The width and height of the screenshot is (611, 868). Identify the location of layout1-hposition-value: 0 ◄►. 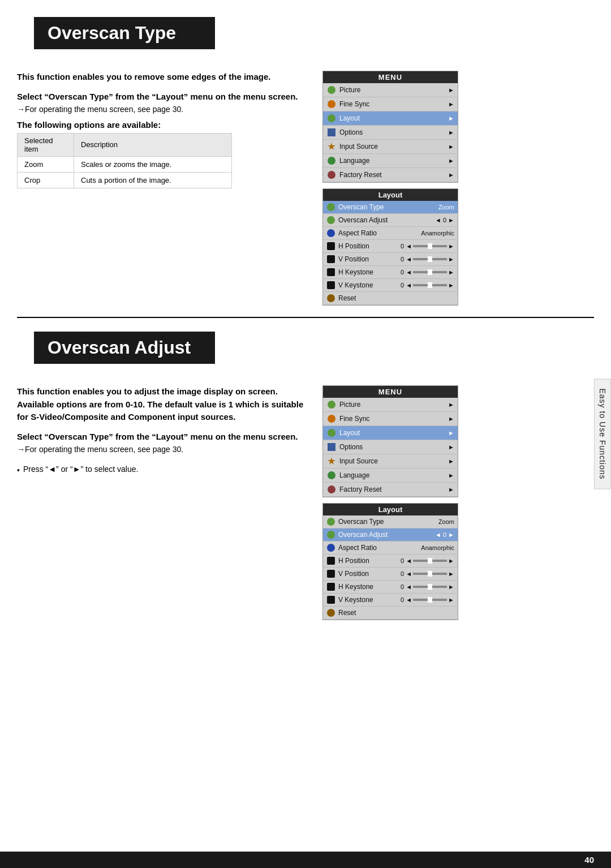
(428, 246).